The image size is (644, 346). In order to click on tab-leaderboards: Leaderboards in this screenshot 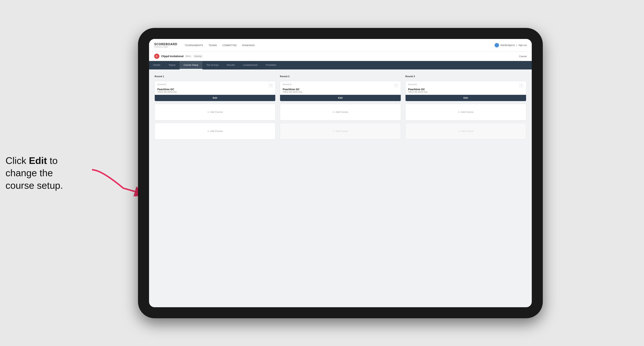, I will do `click(250, 65)`.